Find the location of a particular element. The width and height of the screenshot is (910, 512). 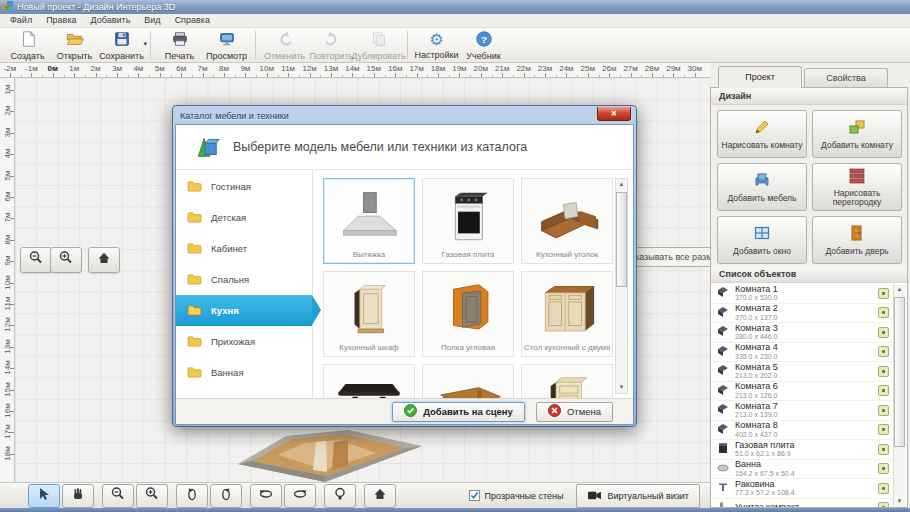

category-kids-room: Детская is located at coordinates (244, 218).